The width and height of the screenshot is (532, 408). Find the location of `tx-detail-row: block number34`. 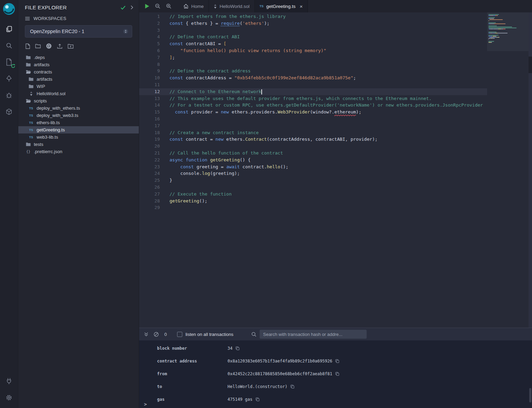

tx-detail-row: block number34 is located at coordinates (336, 348).